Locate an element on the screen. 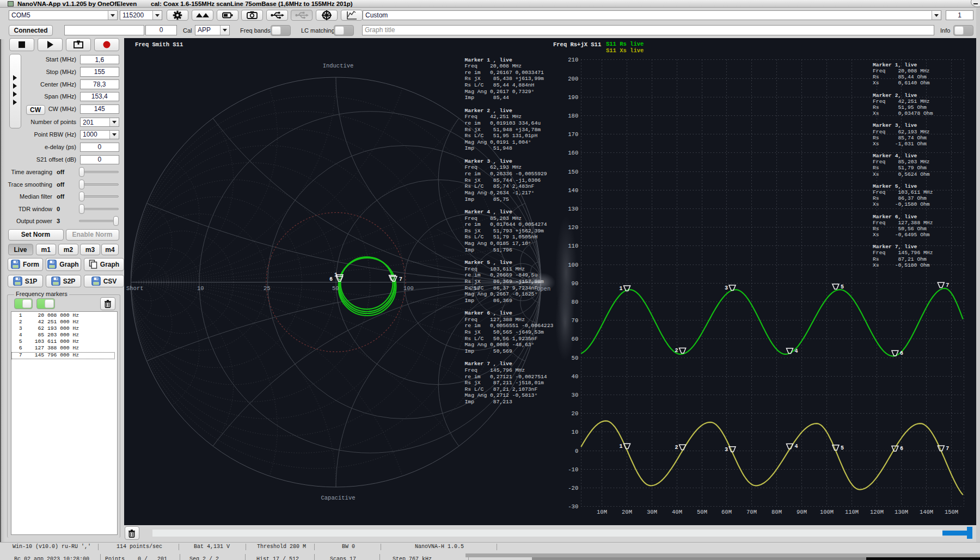  svg-text: 110M is located at coordinates (852, 512).